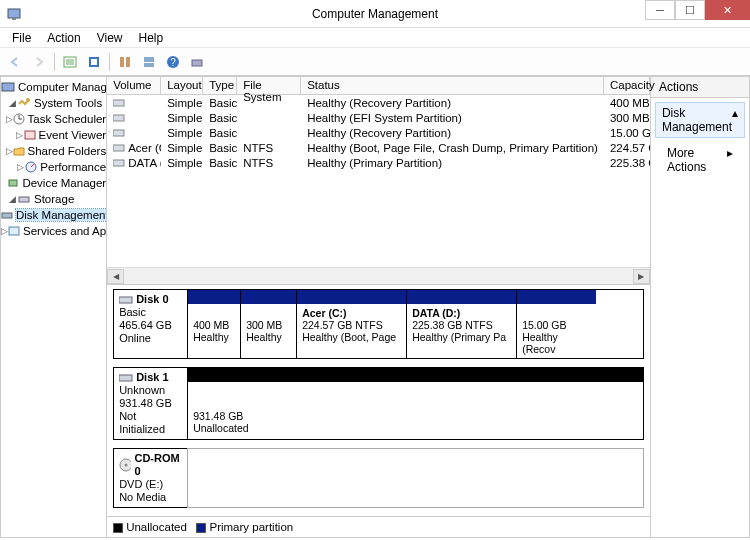  Describe the element at coordinates (730, 160) in the screenshot. I see `submenu-arrow-icon: ▸` at that location.